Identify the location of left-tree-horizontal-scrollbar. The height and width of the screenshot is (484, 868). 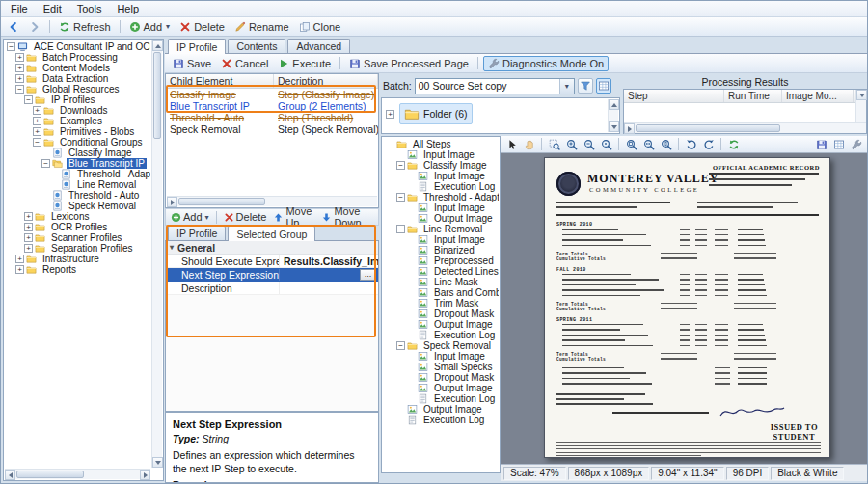
(77, 474).